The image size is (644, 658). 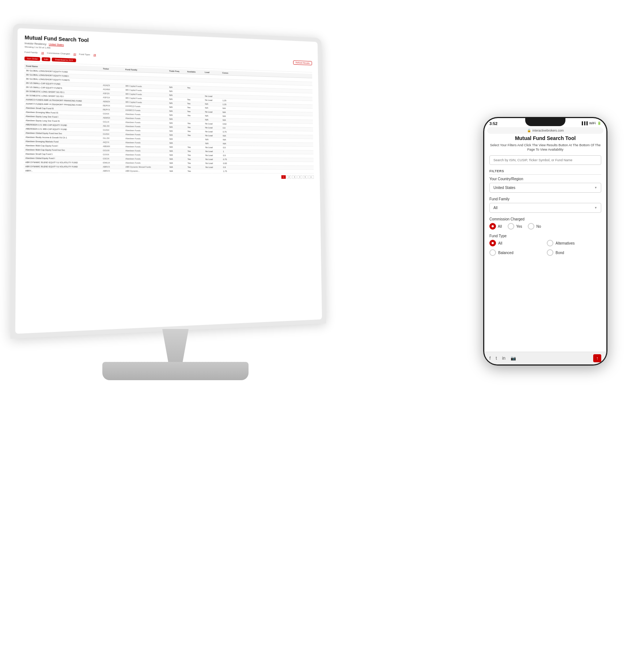 What do you see at coordinates (545, 160) in the screenshot?
I see `phone-search-input` at bounding box center [545, 160].